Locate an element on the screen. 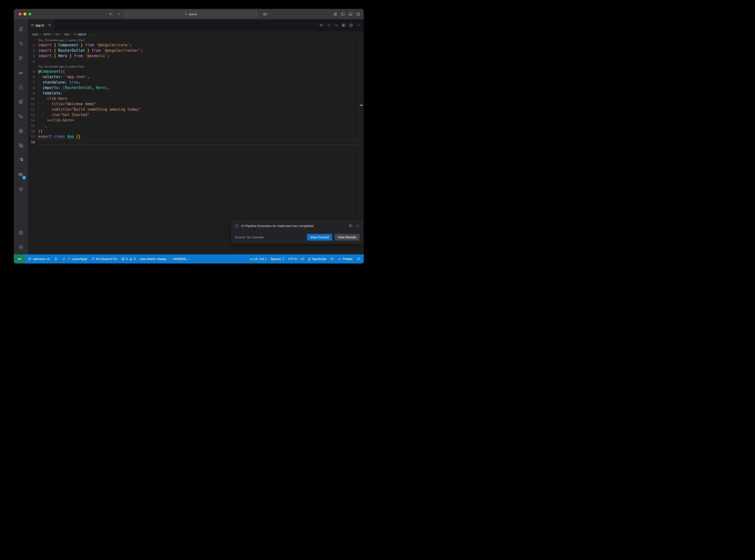 The height and width of the screenshot is (560, 755). line-number: 3 is located at coordinates (31, 56).